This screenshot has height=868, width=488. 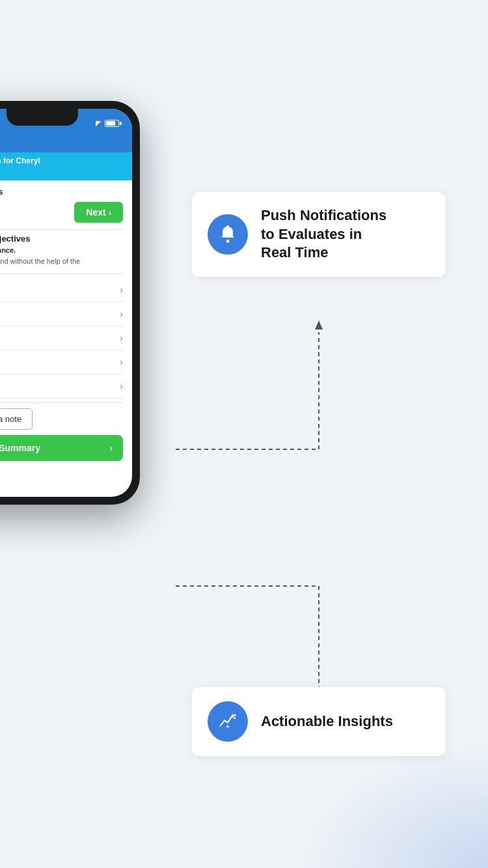 I want to click on chevron-icon-4: ›, so click(x=121, y=362).